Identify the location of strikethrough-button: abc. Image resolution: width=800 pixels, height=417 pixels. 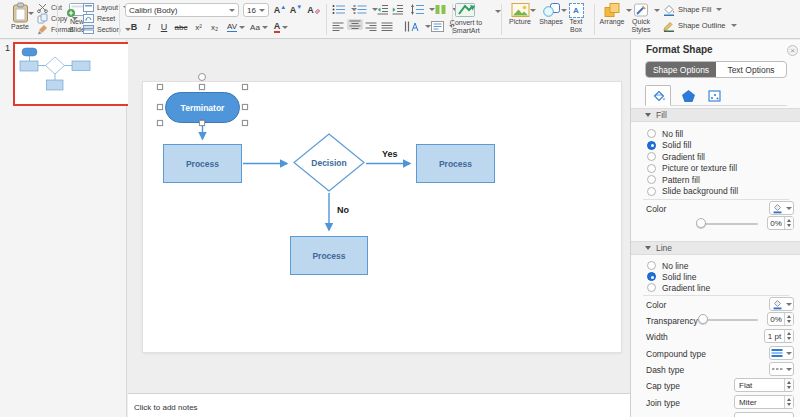
(181, 27).